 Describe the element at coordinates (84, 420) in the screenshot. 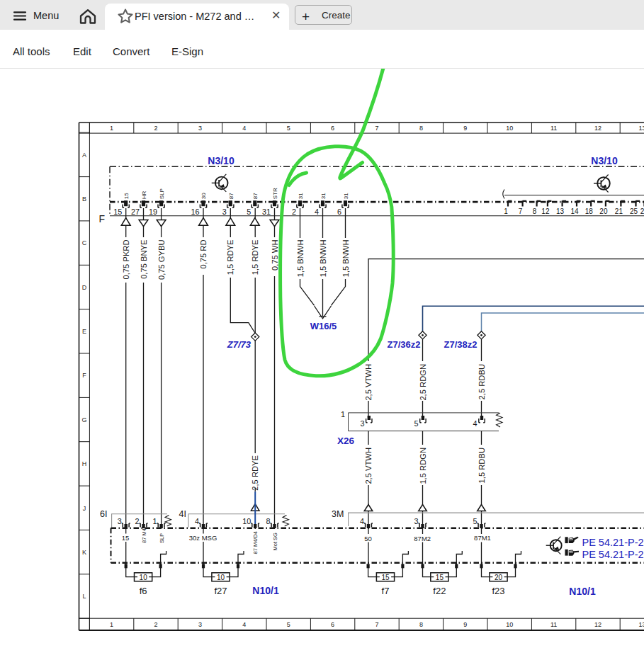

I see `svg-text: G` at that location.